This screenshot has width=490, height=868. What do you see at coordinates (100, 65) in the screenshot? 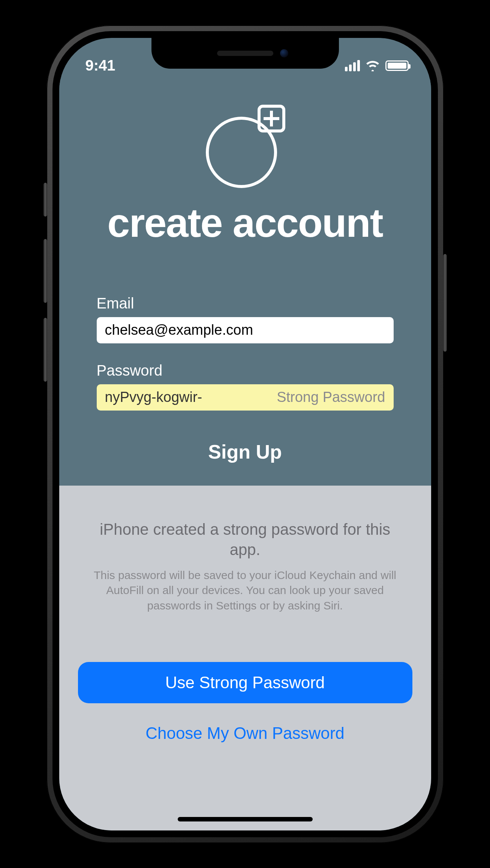
I see `status-time: 9:41` at bounding box center [100, 65].